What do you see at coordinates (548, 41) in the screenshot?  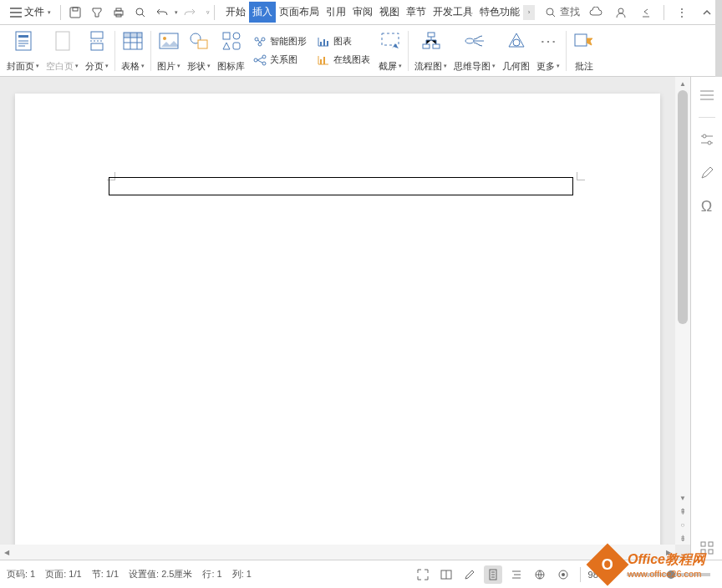 I see `more-icon: ⋯` at bounding box center [548, 41].